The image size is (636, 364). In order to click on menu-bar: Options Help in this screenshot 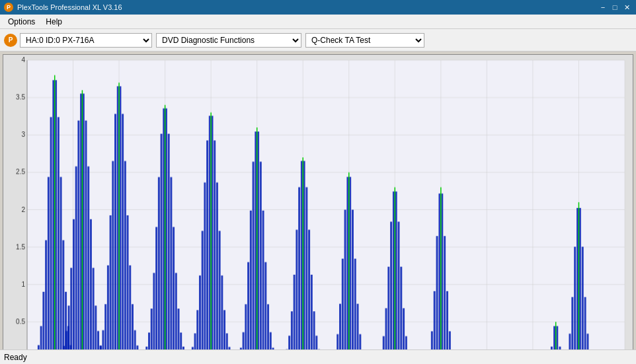, I will do `click(318, 22)`.